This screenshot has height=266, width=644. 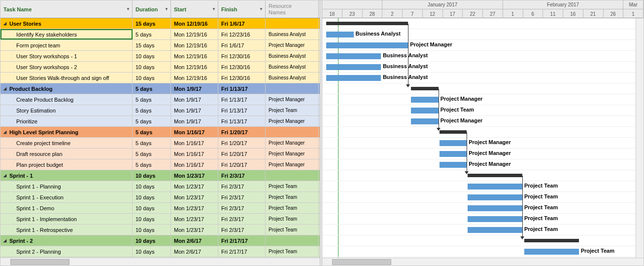 What do you see at coordinates (242, 9) in the screenshot?
I see `col-header-finish: Finish▼` at bounding box center [242, 9].